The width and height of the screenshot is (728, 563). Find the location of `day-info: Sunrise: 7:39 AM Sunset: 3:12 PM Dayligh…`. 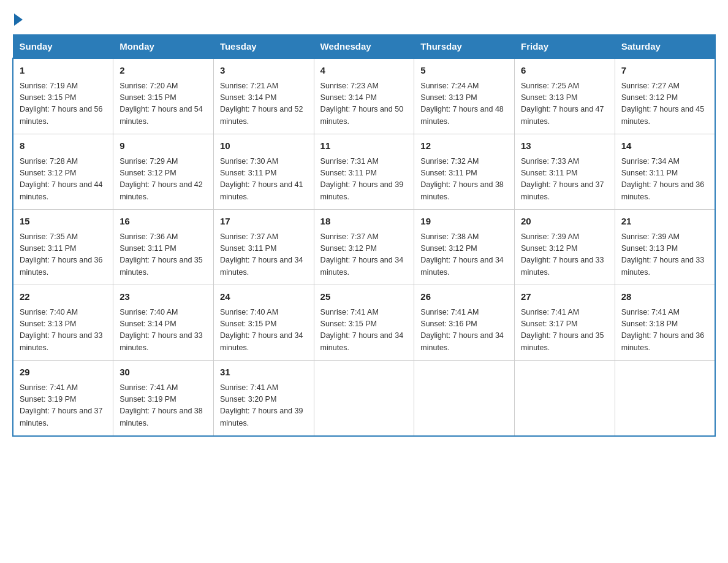

day-info: Sunrise: 7:39 AM Sunset: 3:12 PM Dayligh… is located at coordinates (565, 255).